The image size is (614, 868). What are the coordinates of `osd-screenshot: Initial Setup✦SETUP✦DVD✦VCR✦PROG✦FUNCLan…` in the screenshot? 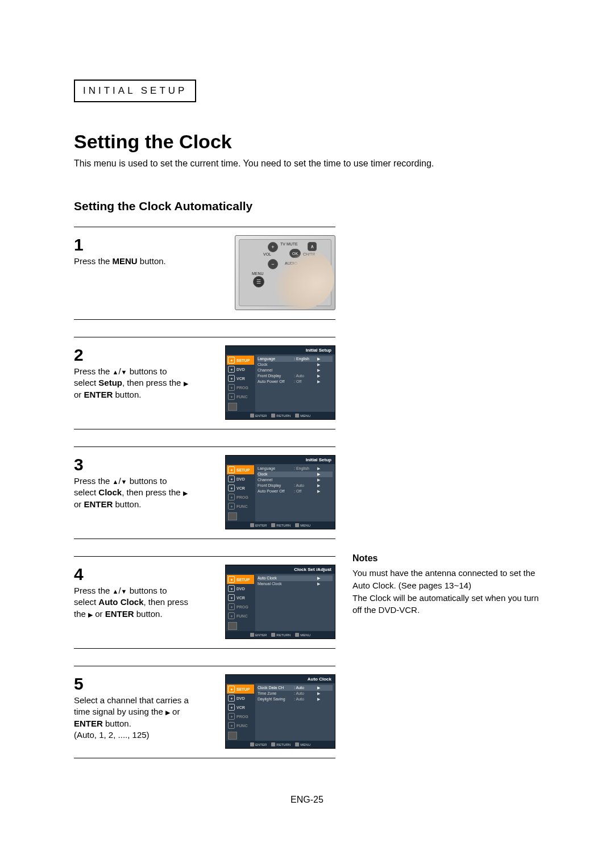 It's located at (280, 492).